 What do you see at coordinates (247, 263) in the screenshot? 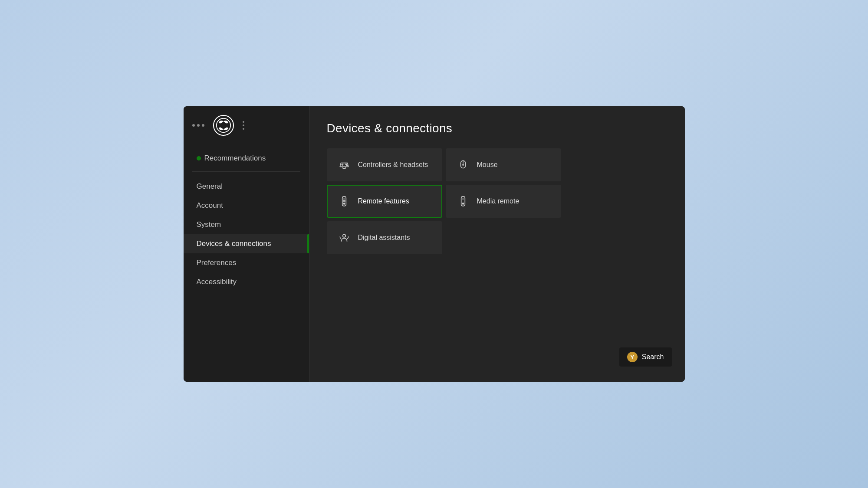
I see `sidebar-item-preferences: Preferences` at bounding box center [247, 263].